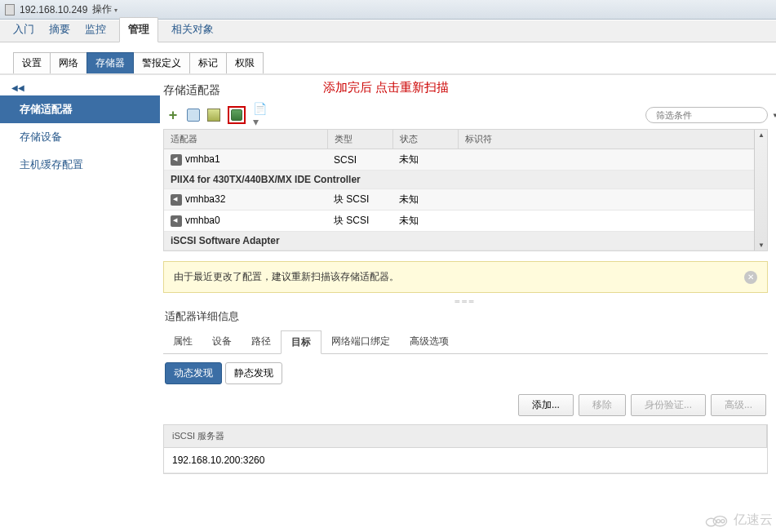  What do you see at coordinates (465, 115) in the screenshot?
I see `toolbar: + 📄▾ ▼` at bounding box center [465, 115].